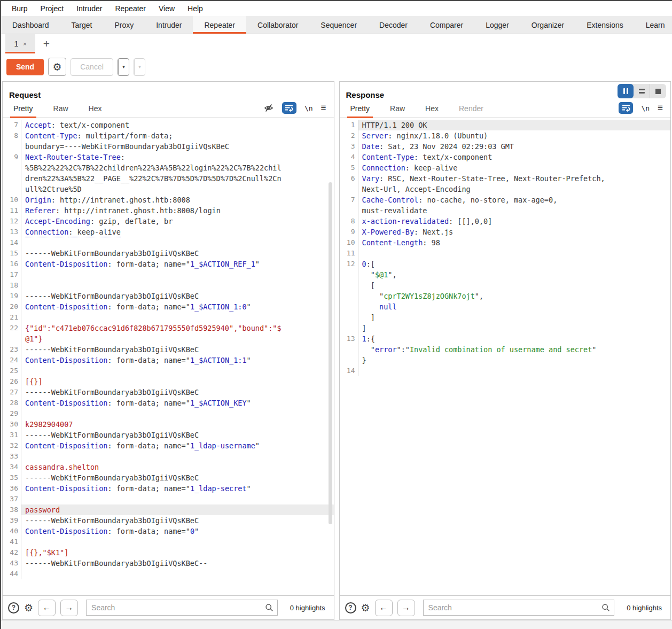 The width and height of the screenshot is (672, 629). What do you see at coordinates (330, 353) in the screenshot?
I see `request-scrollbar` at bounding box center [330, 353].